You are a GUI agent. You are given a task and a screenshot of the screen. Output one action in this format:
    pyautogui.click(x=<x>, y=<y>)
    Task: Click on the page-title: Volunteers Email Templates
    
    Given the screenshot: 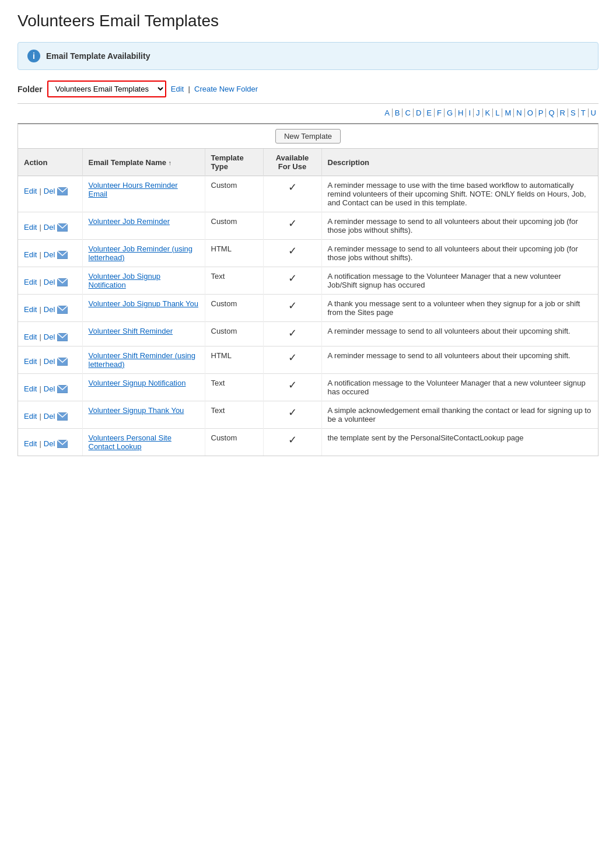 What is the action you would take?
    pyautogui.click(x=308, y=21)
    